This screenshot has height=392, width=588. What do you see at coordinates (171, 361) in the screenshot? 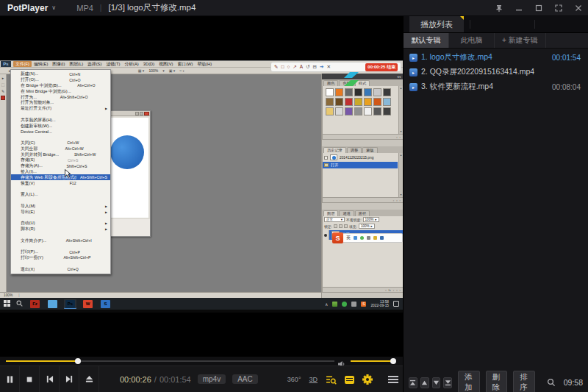
I see `seek-bar` at bounding box center [171, 361].